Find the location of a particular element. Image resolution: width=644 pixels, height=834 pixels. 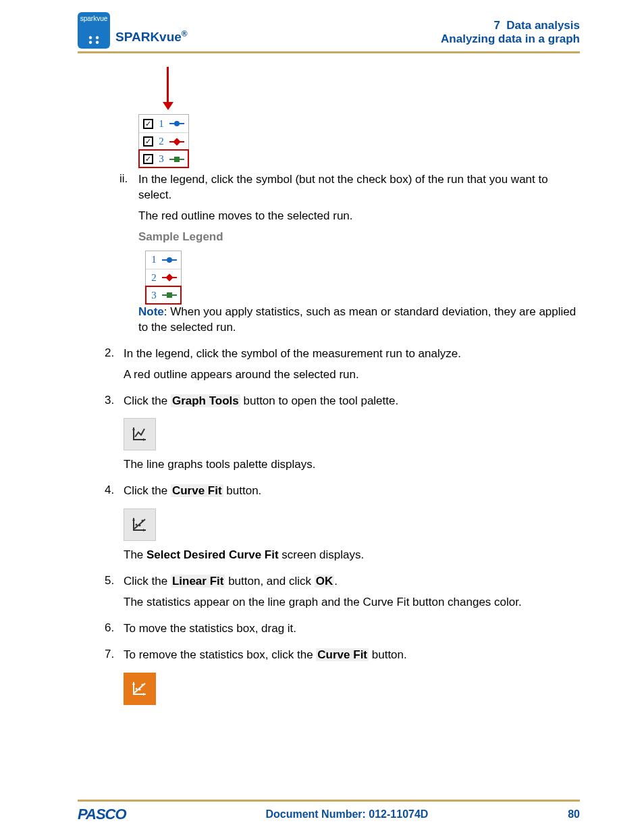

red-arrow-illustration is located at coordinates (167, 90).